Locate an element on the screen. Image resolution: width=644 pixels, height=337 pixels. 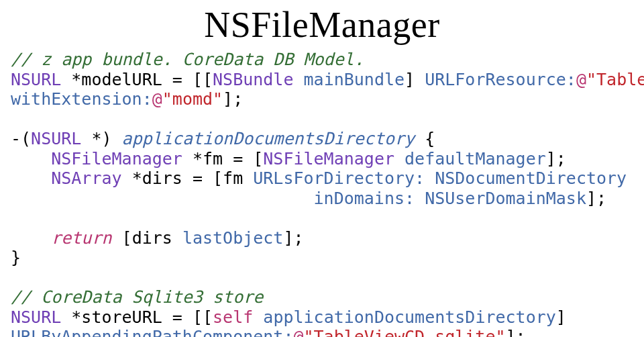
sel-mainbundle: mainBundle is located at coordinates (354, 79).